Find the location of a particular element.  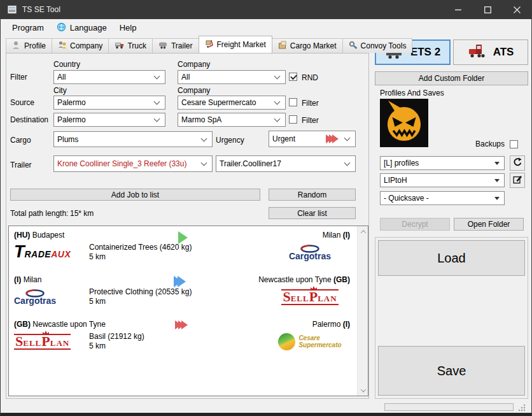

refresh-button is located at coordinates (517, 163).